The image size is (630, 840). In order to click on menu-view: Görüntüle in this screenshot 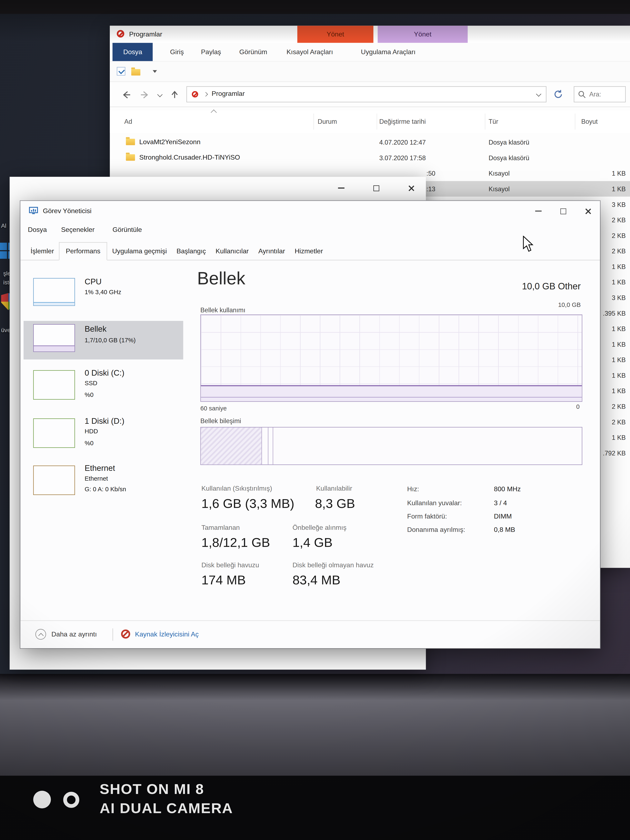, I will do `click(127, 230)`.